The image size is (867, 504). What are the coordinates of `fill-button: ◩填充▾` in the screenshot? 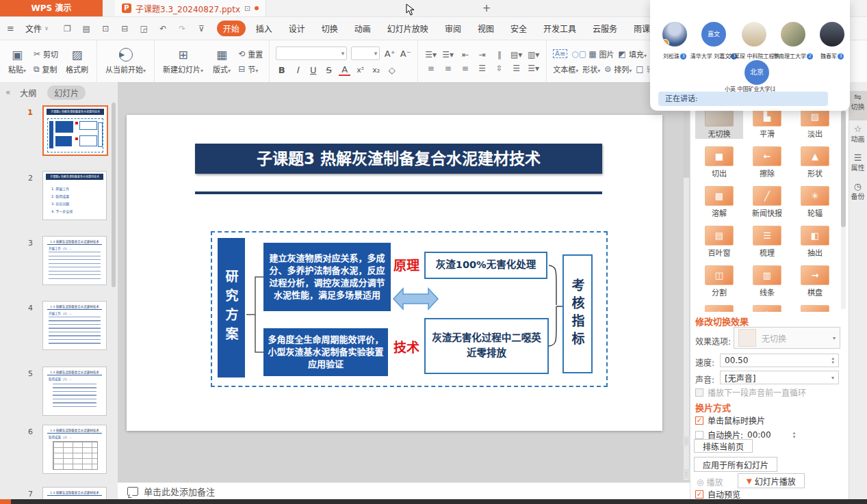 It's located at (632, 54).